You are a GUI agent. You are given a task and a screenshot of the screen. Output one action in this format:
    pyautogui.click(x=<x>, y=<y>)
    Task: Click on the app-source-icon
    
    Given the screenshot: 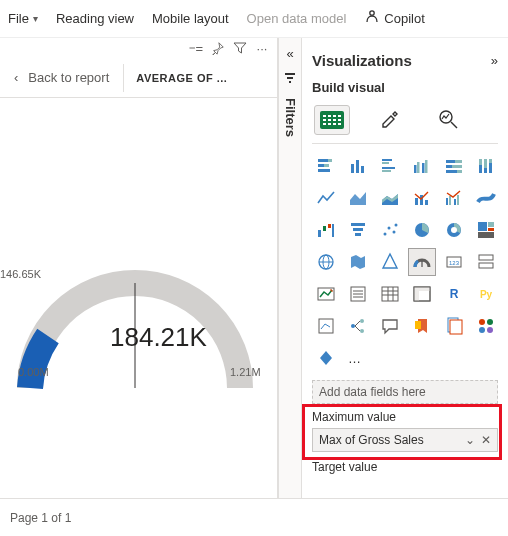 What is the action you would take?
    pyautogui.click(x=486, y=326)
    